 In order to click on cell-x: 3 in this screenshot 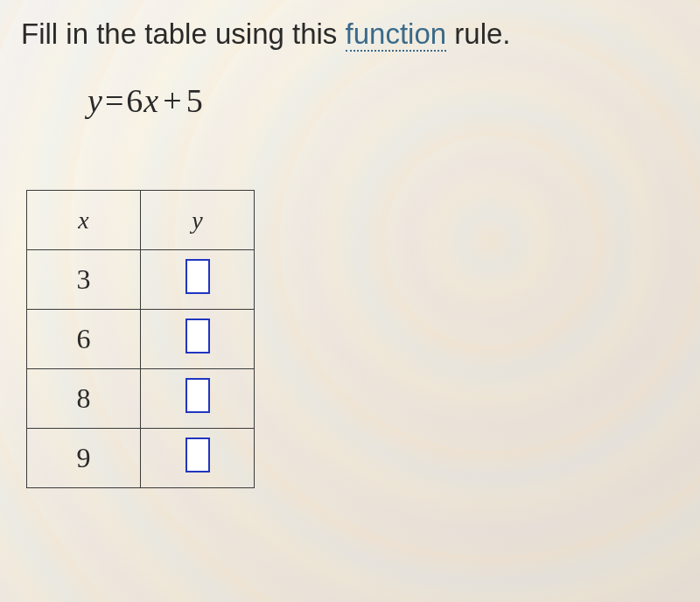, I will do `click(84, 280)`.